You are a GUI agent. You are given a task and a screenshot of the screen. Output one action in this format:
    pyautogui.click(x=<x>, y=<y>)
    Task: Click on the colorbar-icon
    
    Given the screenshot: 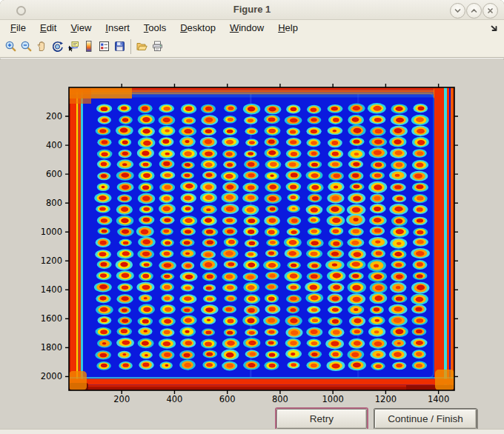 What is the action you would take?
    pyautogui.click(x=89, y=46)
    